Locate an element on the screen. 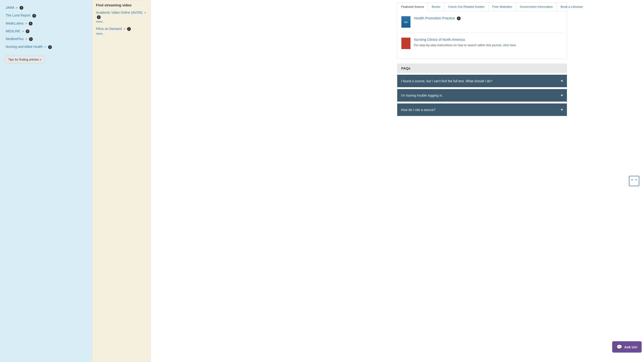  mediclatina-link: MedicLatina is located at coordinates (14, 24).